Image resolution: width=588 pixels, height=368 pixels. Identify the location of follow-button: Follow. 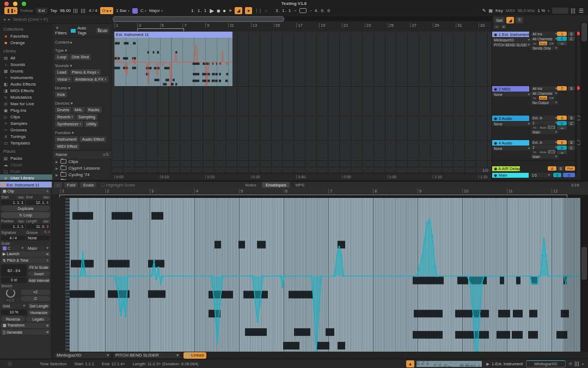
(26, 11).